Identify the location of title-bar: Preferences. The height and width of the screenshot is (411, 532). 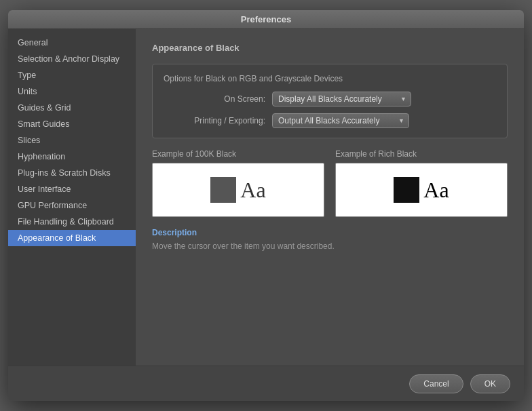
(266, 20).